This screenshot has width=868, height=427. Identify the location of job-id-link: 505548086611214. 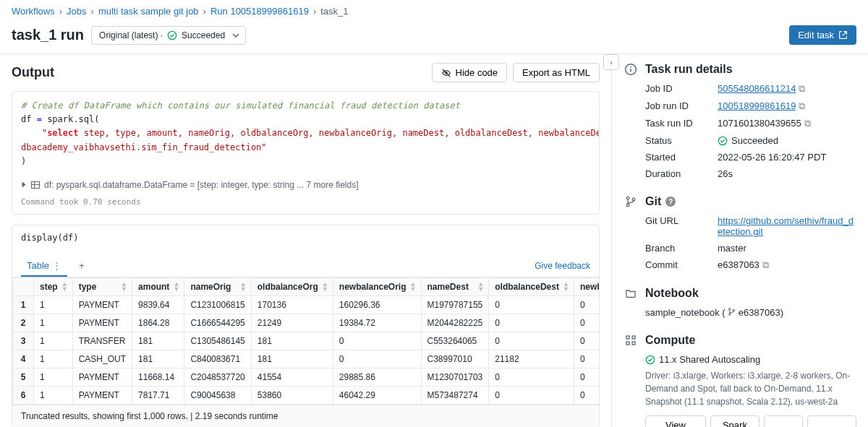
(757, 88).